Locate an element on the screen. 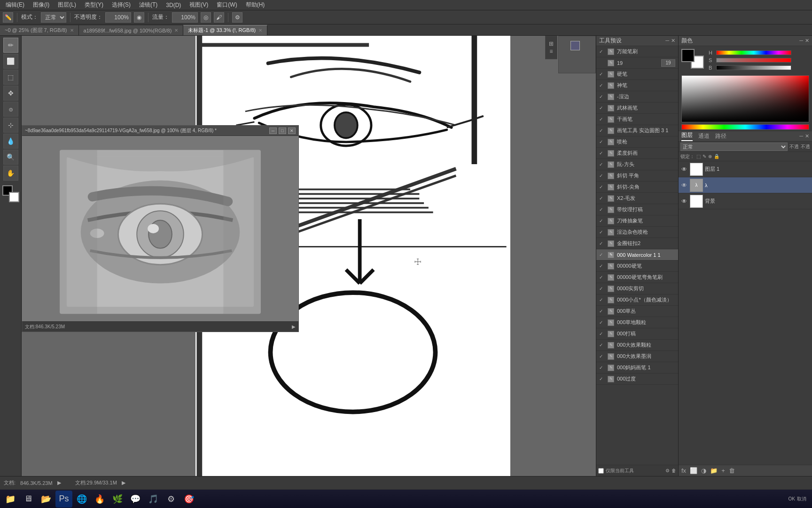 The image size is (812, 508). hue-slider is located at coordinates (754, 53).